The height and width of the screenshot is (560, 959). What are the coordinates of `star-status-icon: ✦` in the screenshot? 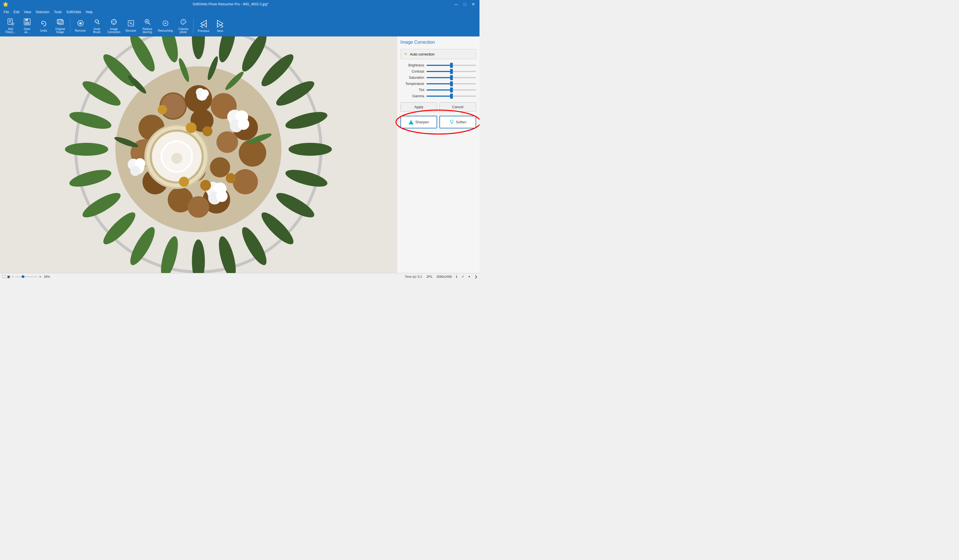 It's located at (469, 277).